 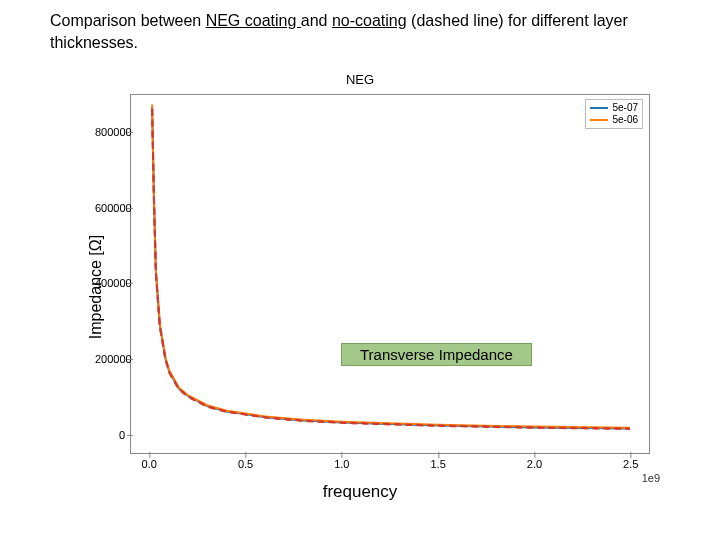 I want to click on plot-title: NEG, so click(x=360, y=80).